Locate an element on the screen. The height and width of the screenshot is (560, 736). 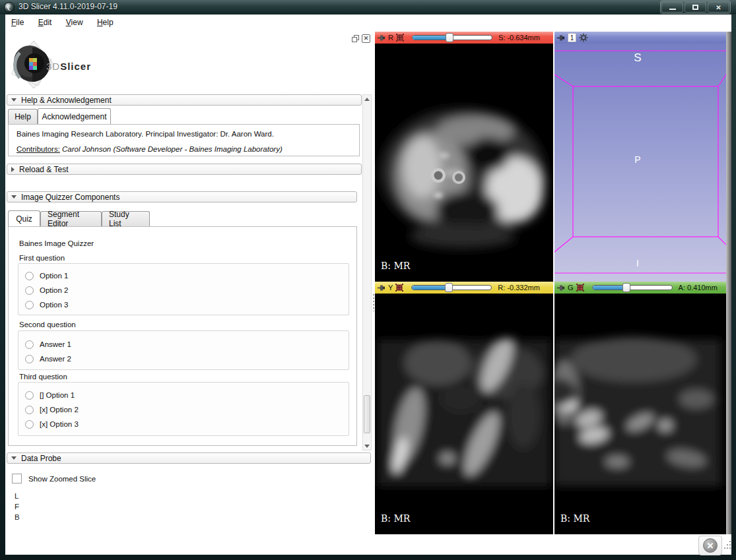
radio-row: Answer 2 is located at coordinates (48, 359).